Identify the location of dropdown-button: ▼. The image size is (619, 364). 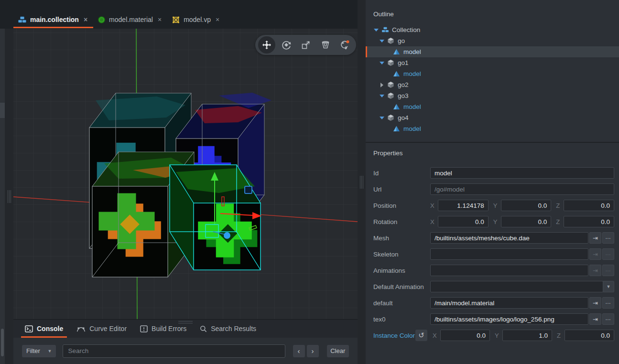
(608, 287).